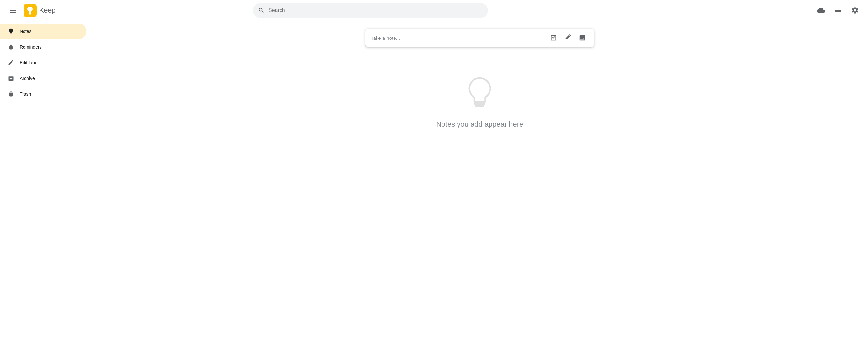  What do you see at coordinates (261, 10) in the screenshot?
I see `search-icon` at bounding box center [261, 10].